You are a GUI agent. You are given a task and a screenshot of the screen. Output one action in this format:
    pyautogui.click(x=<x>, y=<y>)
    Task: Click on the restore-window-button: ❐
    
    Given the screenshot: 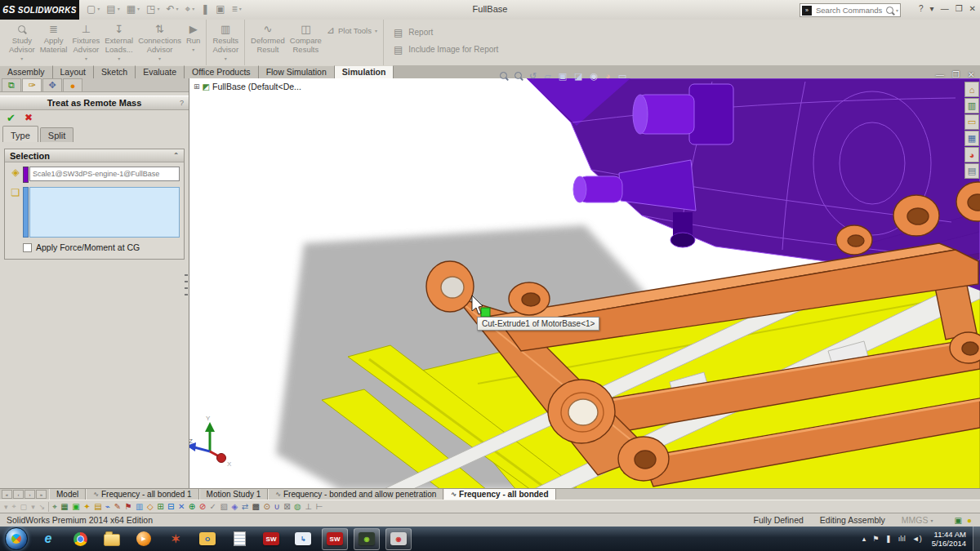 What is the action you would take?
    pyautogui.click(x=959, y=8)
    